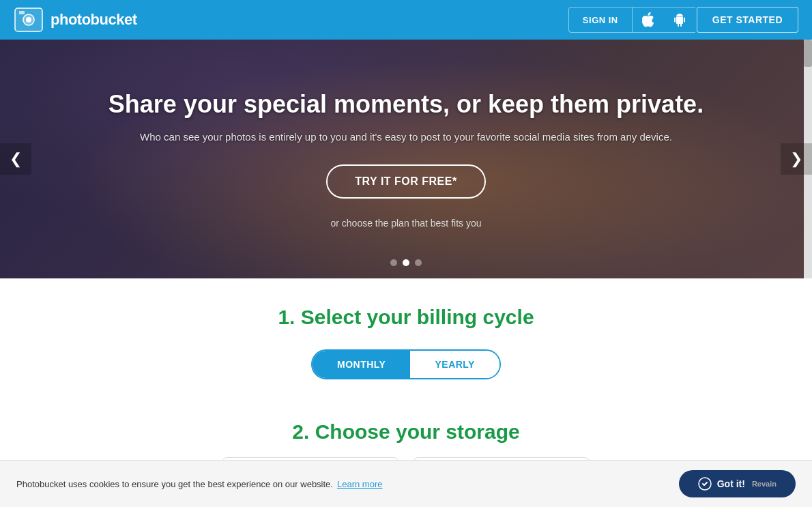 Image resolution: width=812 pixels, height=507 pixels. What do you see at coordinates (360, 484) in the screenshot?
I see `cookie-learn-more-link: Learn more` at bounding box center [360, 484].